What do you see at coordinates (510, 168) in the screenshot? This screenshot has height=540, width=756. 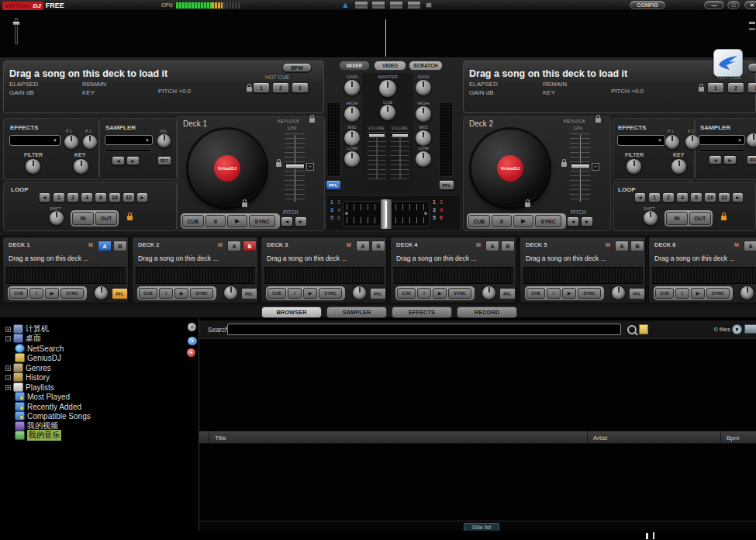 I see `deck2-jogwheel-center: VirtualDJ` at bounding box center [510, 168].